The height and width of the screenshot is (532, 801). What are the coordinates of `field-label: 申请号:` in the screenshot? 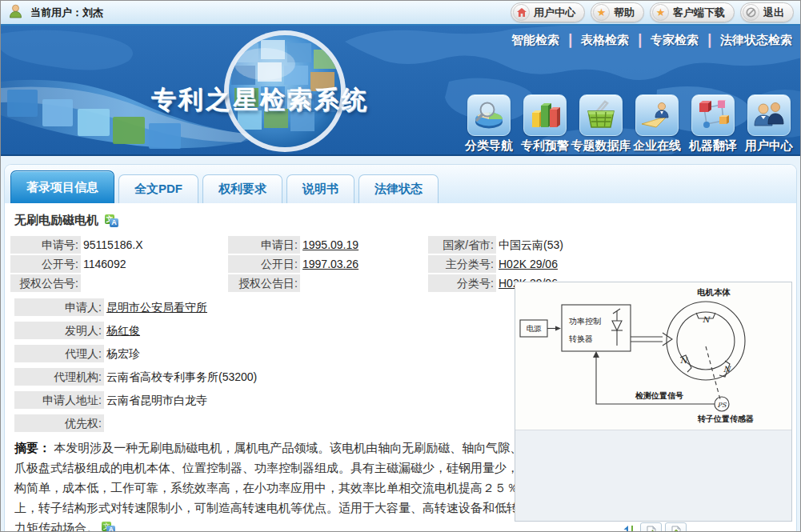 It's located at (46, 245).